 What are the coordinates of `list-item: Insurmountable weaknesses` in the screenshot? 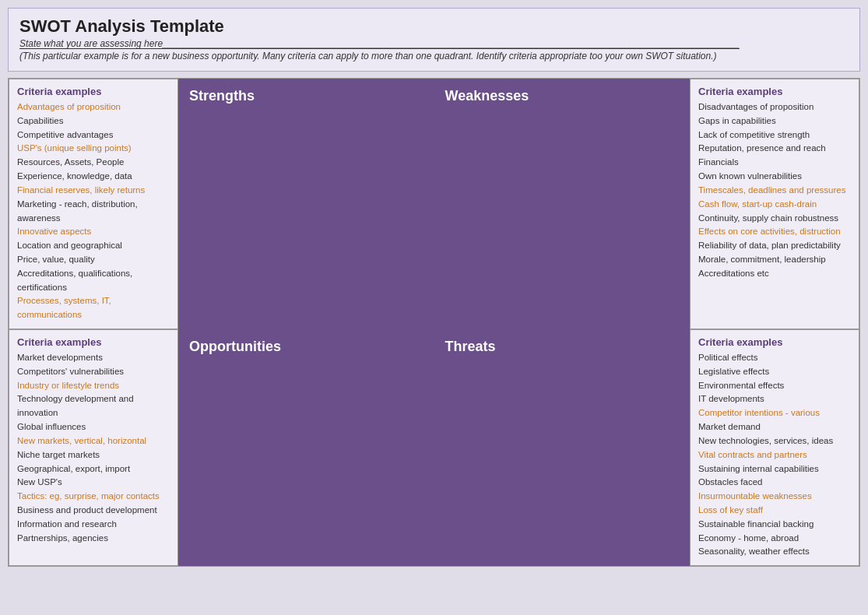 It's located at (775, 497).